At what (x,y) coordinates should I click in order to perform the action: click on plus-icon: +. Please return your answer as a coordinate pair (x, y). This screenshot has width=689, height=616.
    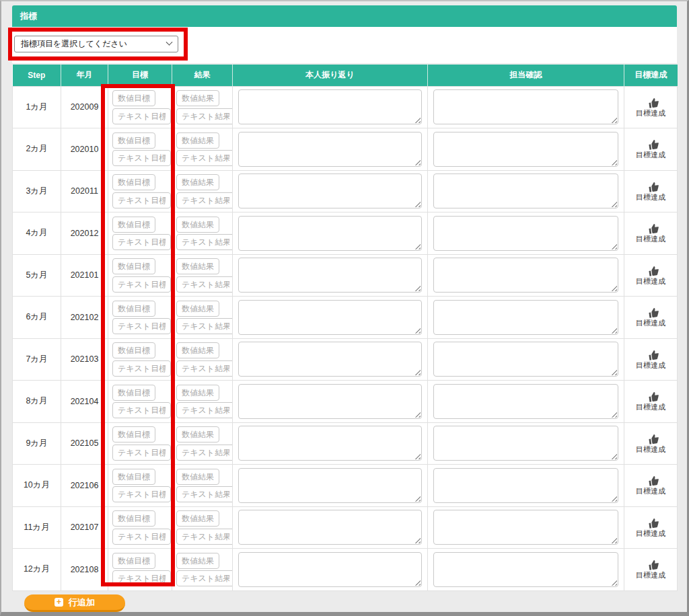
    Looking at the image, I should click on (59, 603).